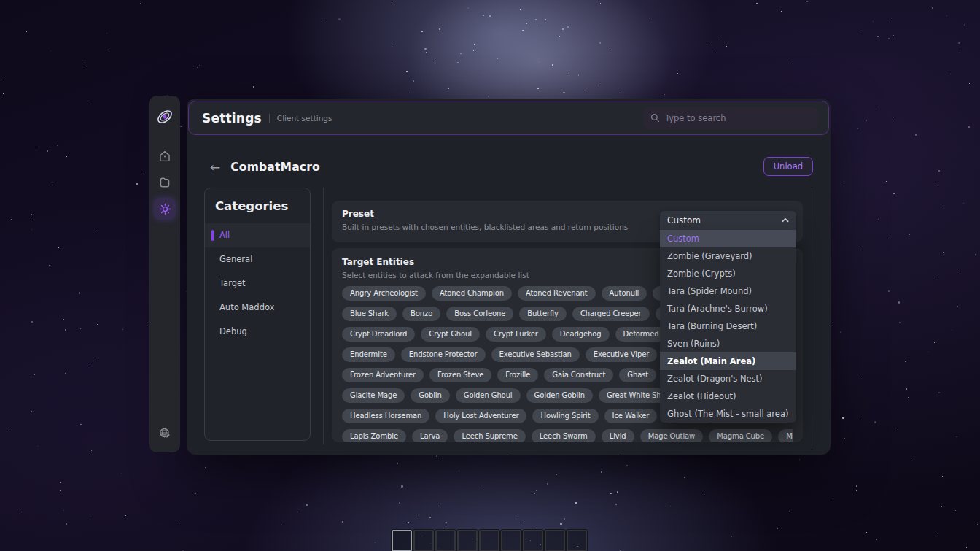 The width and height of the screenshot is (980, 551). What do you see at coordinates (324, 316) in the screenshot?
I see `content-divider` at bounding box center [324, 316].